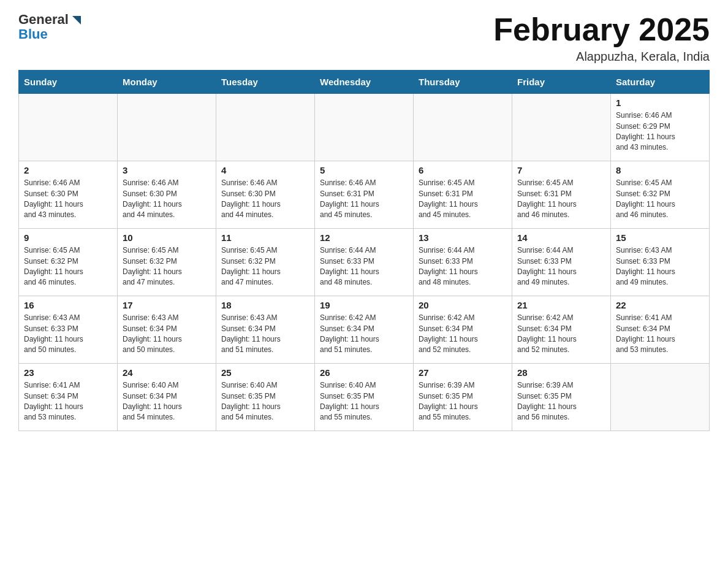 This screenshot has width=728, height=563. I want to click on calendar-day-cell: 5Sunrise: 6:46 AM Sunset: 6:31 PM Daylig…, so click(364, 195).